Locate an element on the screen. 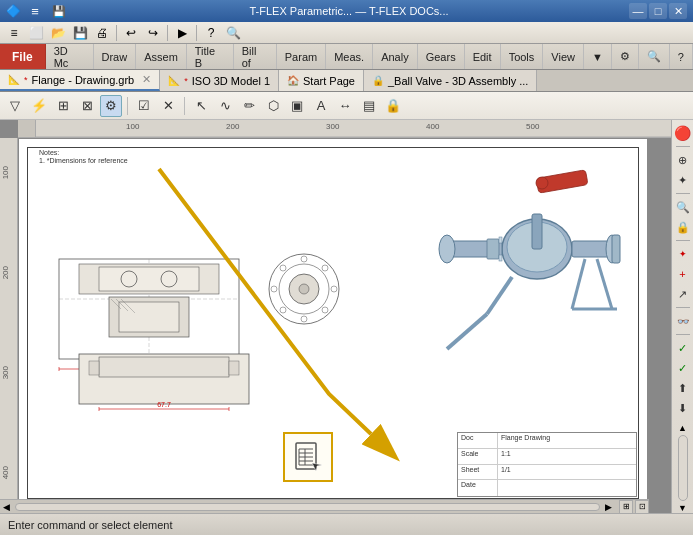 This screenshot has height=535, width=693. vertical-scrollbar: ▲ ▼ is located at coordinates (683, 468).